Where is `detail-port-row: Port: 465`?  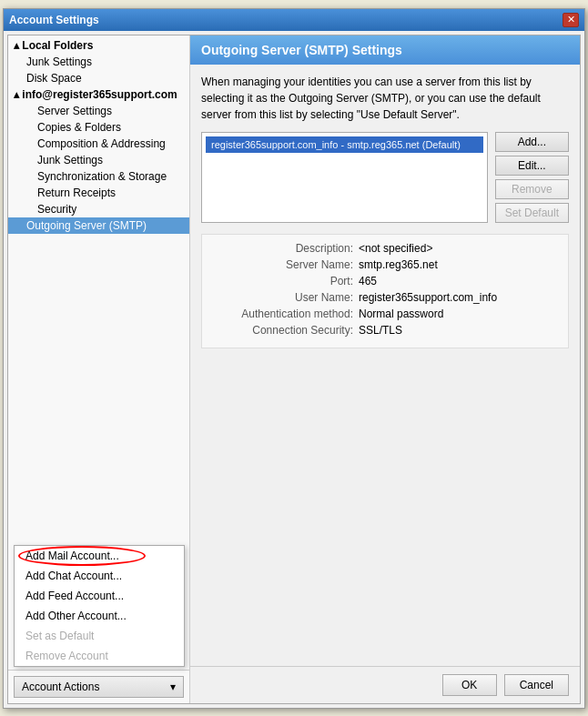
detail-port-row: Port: 465 is located at coordinates (385, 281).